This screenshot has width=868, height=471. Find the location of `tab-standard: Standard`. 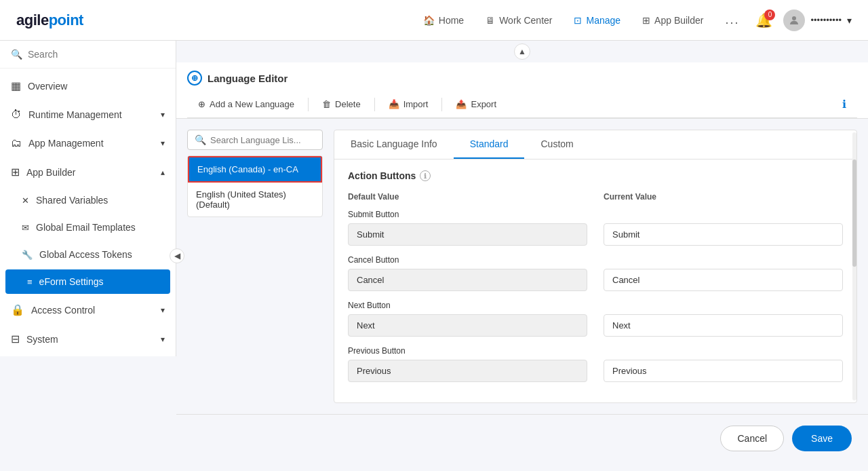

tab-standard: Standard is located at coordinates (490, 145).